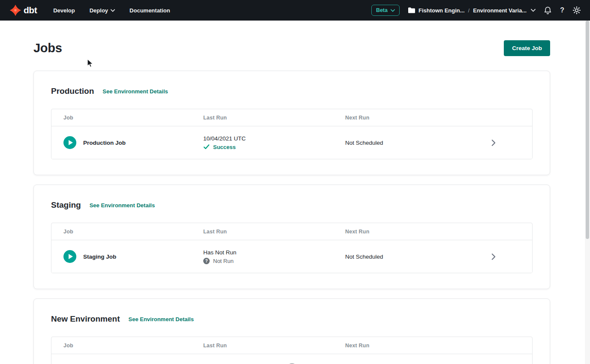  I want to click on job-row: Production Job 10/04/2021 UTC ? Success …, so click(292, 143).